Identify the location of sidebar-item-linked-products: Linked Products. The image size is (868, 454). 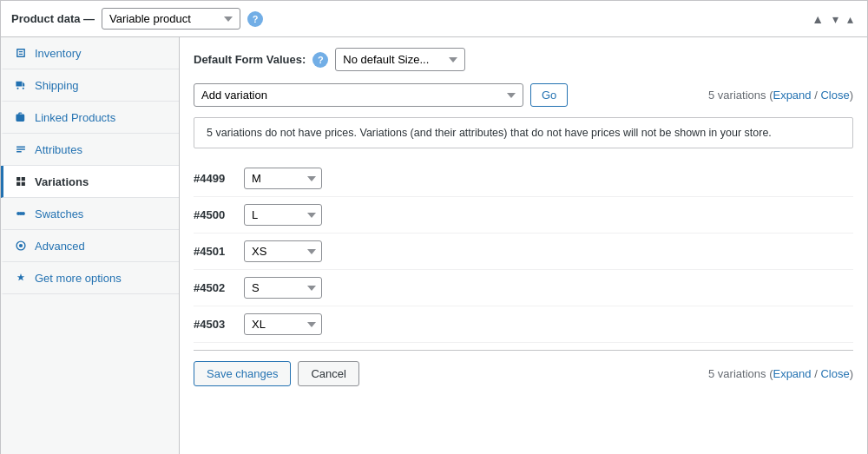
(90, 118).